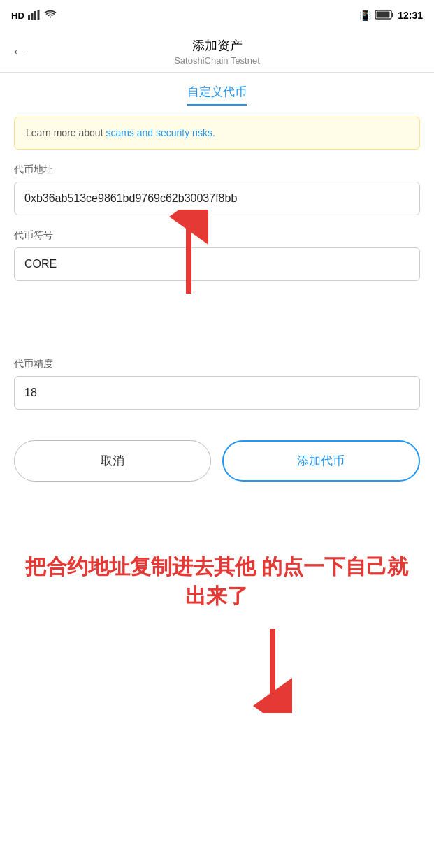 This screenshot has width=434, height=868. I want to click on hd-icon: HD, so click(18, 15).